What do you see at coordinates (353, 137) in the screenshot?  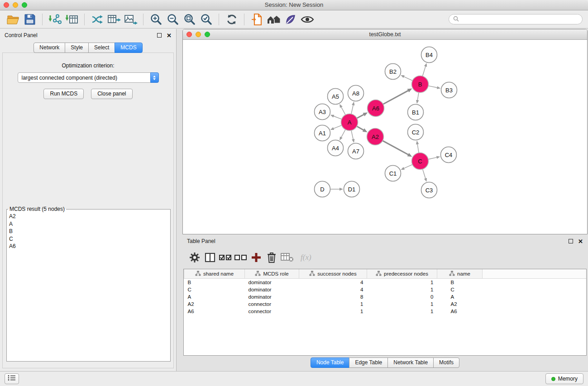 I see `edge-A-A7` at bounding box center [353, 137].